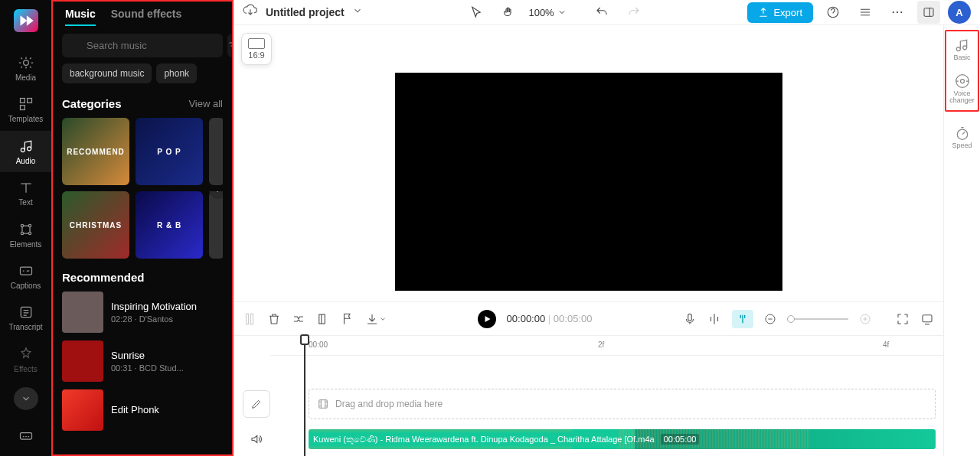  What do you see at coordinates (83, 312) in the screenshot?
I see `rec-thumb` at bounding box center [83, 312].